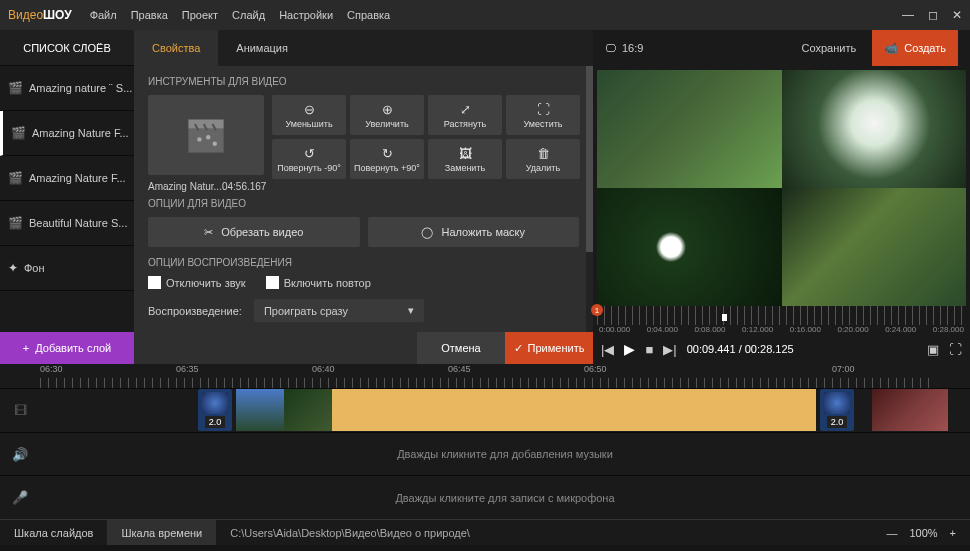 The height and width of the screenshot is (551, 970). What do you see at coordinates (310, 110) in the screenshot?
I see `zoom-out-icon: ⊖` at bounding box center [310, 110].